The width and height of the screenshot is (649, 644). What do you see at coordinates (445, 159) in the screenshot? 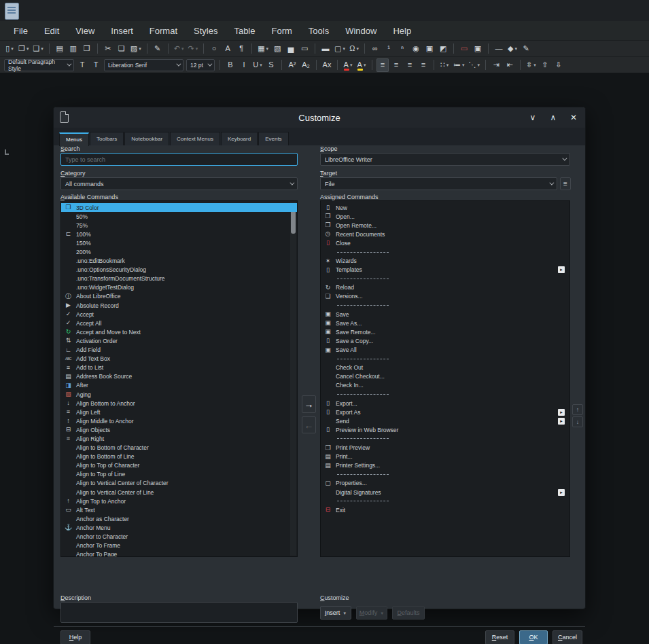
I see `scope-dropdown: LibreOffice Writer` at bounding box center [445, 159].